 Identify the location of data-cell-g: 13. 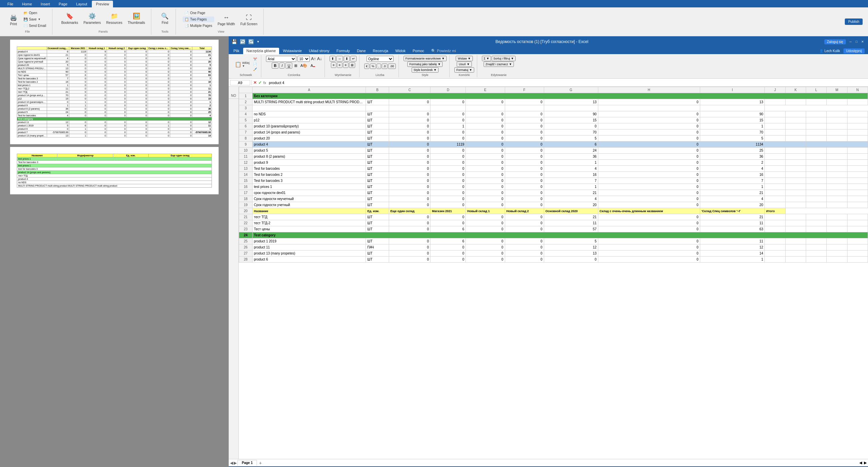
(571, 102).